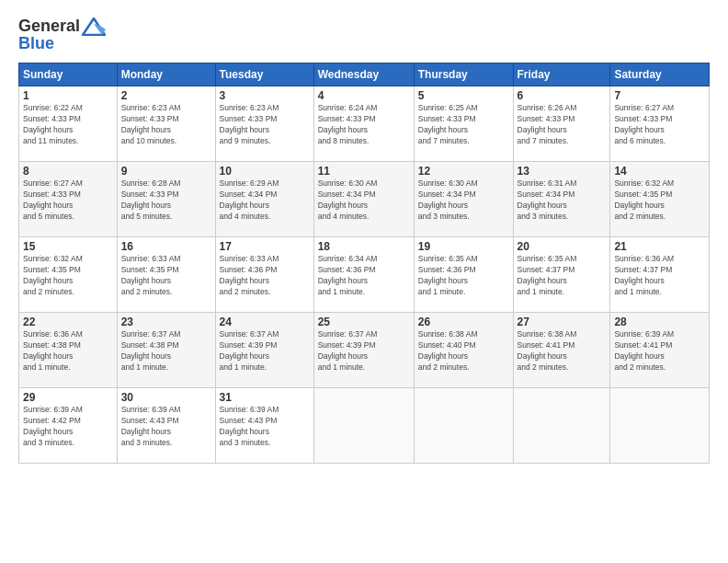 The width and height of the screenshot is (728, 563). What do you see at coordinates (463, 247) in the screenshot?
I see `day-number: 19` at bounding box center [463, 247].